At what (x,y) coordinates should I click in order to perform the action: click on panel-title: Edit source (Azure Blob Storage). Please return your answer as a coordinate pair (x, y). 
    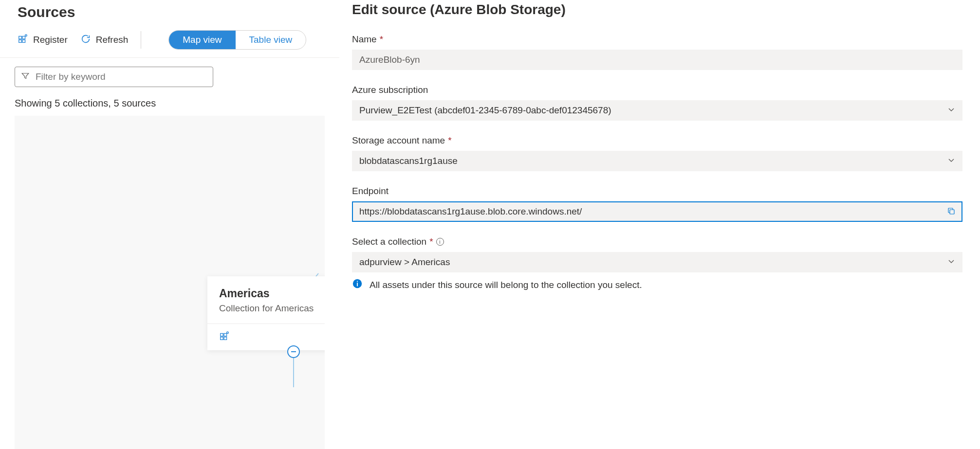
    Looking at the image, I should click on (657, 10).